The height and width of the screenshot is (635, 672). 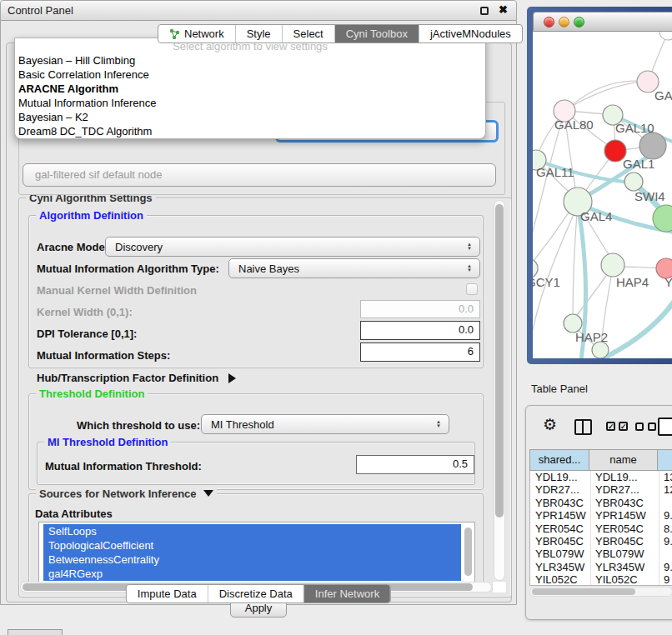 I want to click on table-function-icon, so click(x=665, y=427).